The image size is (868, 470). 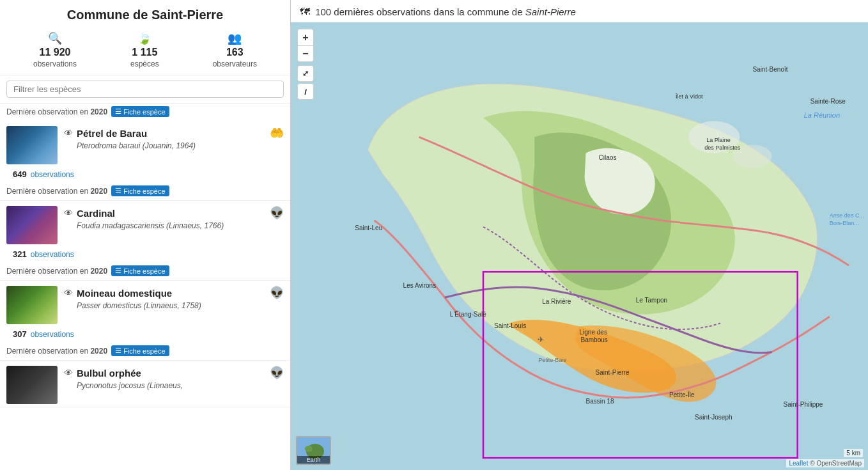 What do you see at coordinates (144, 38) in the screenshot?
I see `leaf-icon: 🍃` at bounding box center [144, 38].